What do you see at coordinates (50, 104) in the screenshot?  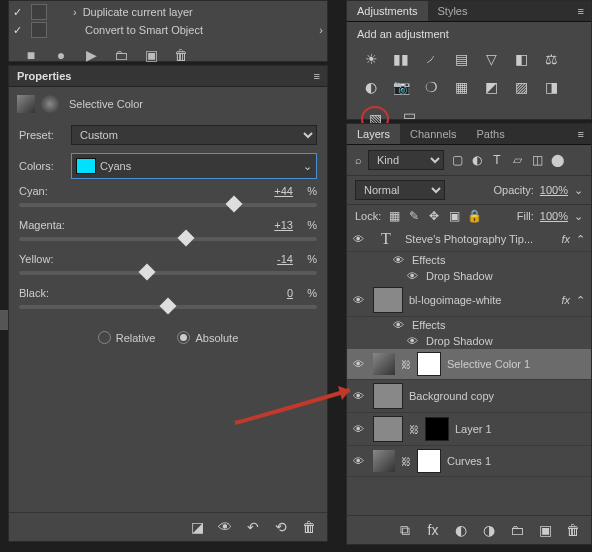 I see `mask-icon` at bounding box center [50, 104].